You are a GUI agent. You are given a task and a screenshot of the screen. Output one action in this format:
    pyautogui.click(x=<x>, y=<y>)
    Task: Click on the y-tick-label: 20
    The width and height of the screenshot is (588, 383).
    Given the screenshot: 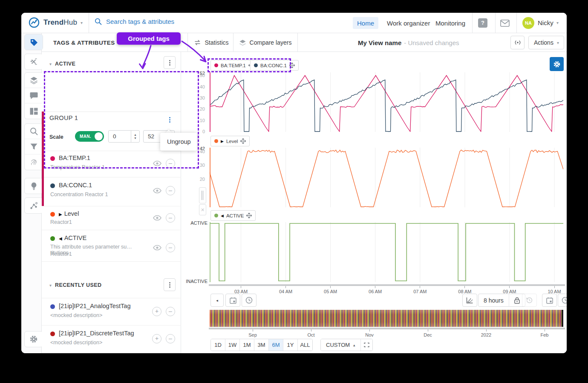 What is the action you would take?
    pyautogui.click(x=197, y=109)
    